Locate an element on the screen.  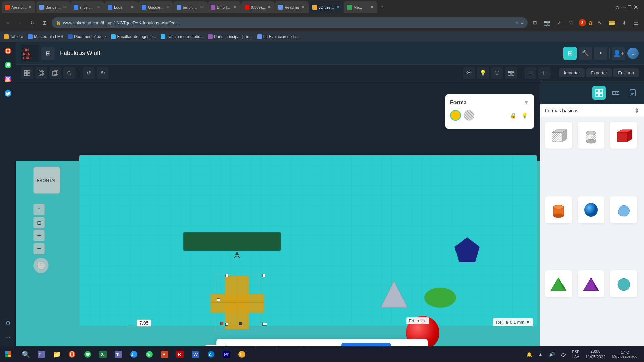
selection-handle-tr is located at coordinates (264, 276).